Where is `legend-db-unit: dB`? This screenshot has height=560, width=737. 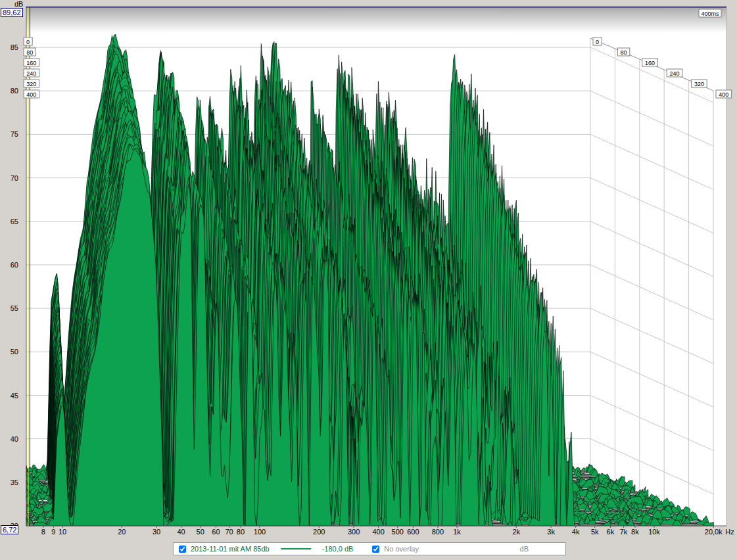 legend-db-unit: dB is located at coordinates (525, 549).